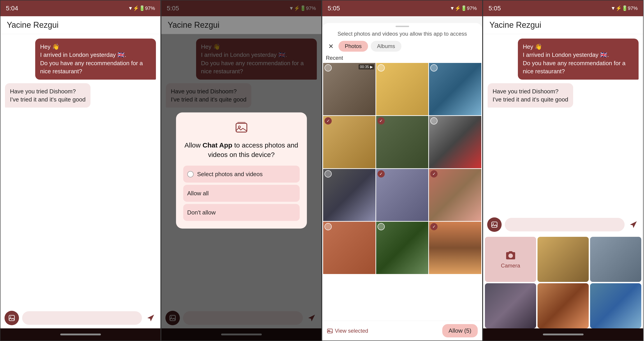 The width and height of the screenshot is (644, 341). Describe the element at coordinates (242, 150) in the screenshot. I see `perm-title: Allow Chat App to access photos and vide…` at that location.